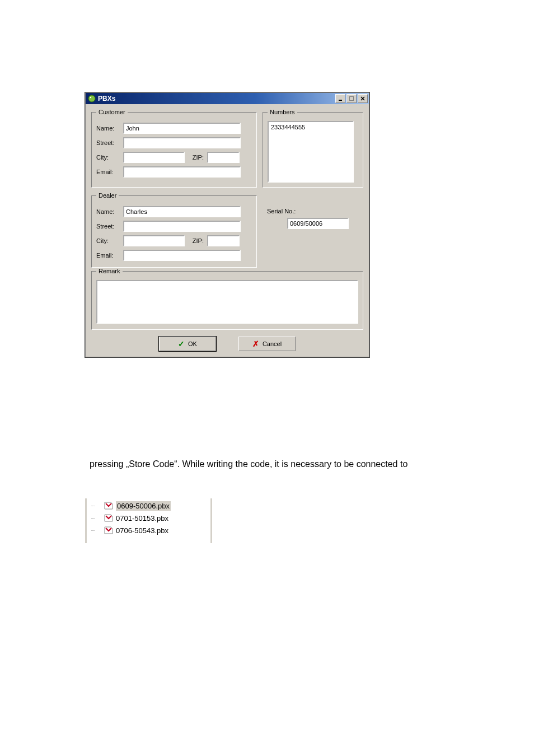  Describe the element at coordinates (142, 519) in the screenshot. I see `tree-item-label: 0701-50153.pbx` at that location.